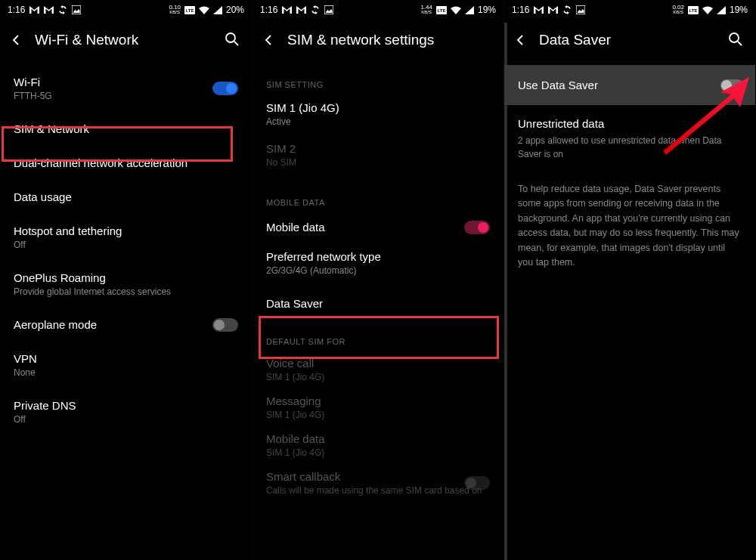  Describe the element at coordinates (125, 278) in the screenshot. I see `roaming-label: OnePlus Roaming` at that location.